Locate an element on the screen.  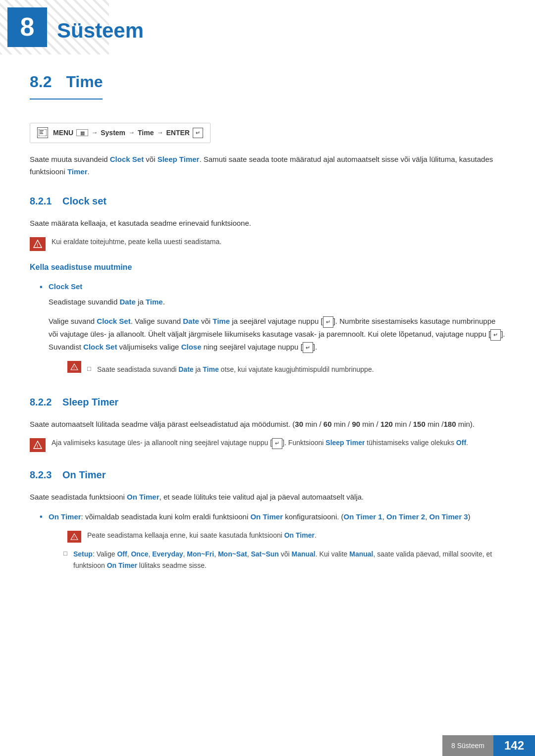
nav-breadcrumb: MENU ▦ → System → Time → ENTER ↵ is located at coordinates (120, 133).